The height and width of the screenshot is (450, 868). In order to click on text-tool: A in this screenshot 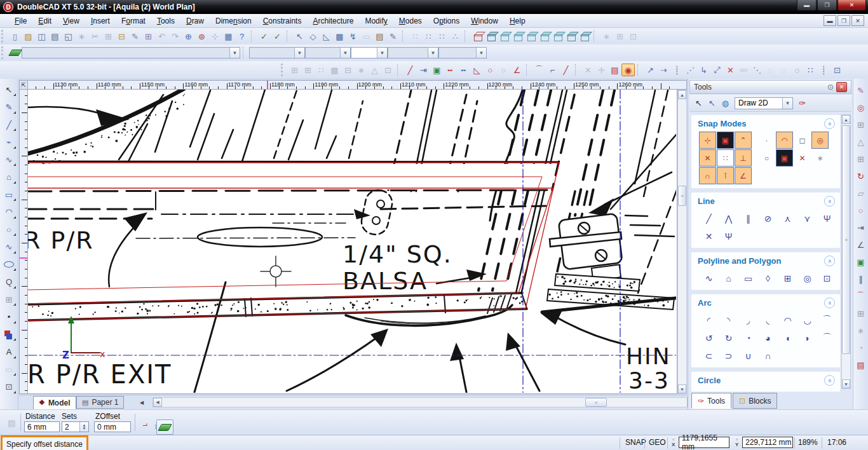, I will do `click(9, 352)`.